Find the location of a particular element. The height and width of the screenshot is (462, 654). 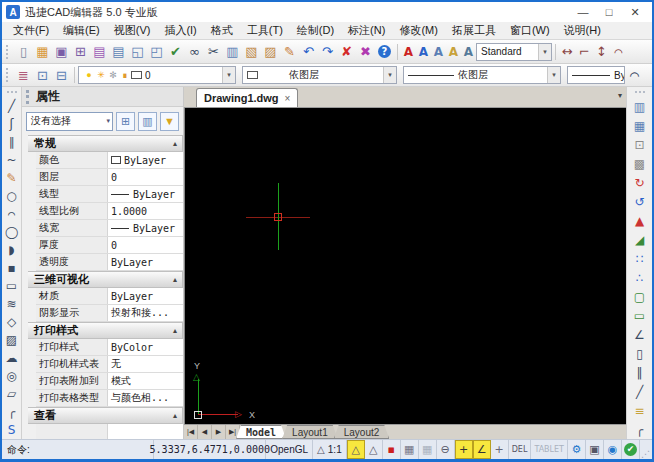

mirror: ▲ is located at coordinates (640, 220).